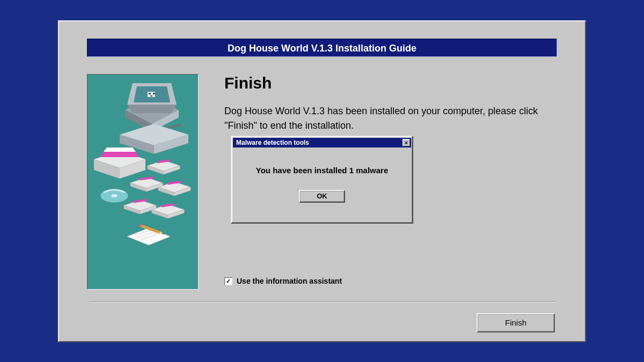 The width and height of the screenshot is (644, 362). What do you see at coordinates (229, 281) in the screenshot?
I see `check-icon: ✓` at bounding box center [229, 281].